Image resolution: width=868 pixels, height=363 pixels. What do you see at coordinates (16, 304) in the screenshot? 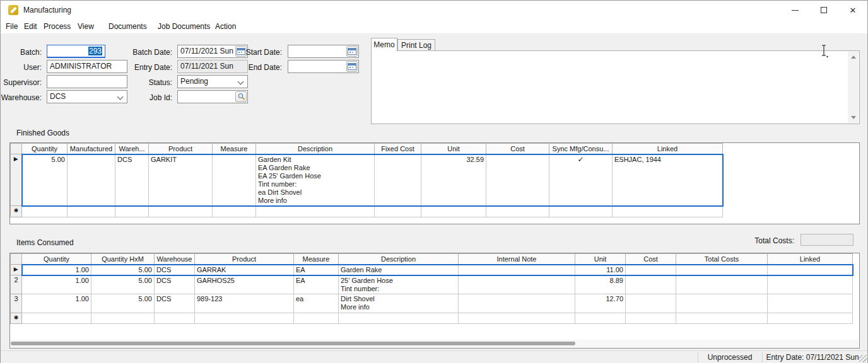
I see `ic-row-3-header: 3` at bounding box center [16, 304].